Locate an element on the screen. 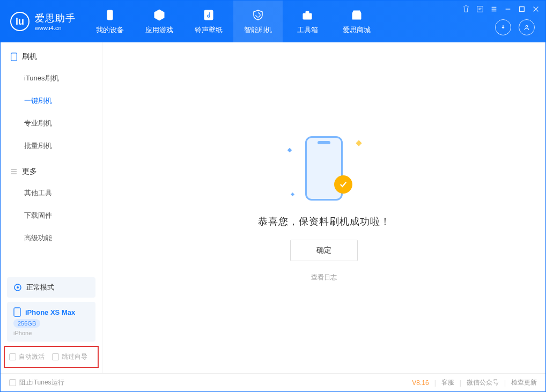 The image size is (546, 392). mode-icon is located at coordinates (18, 287).